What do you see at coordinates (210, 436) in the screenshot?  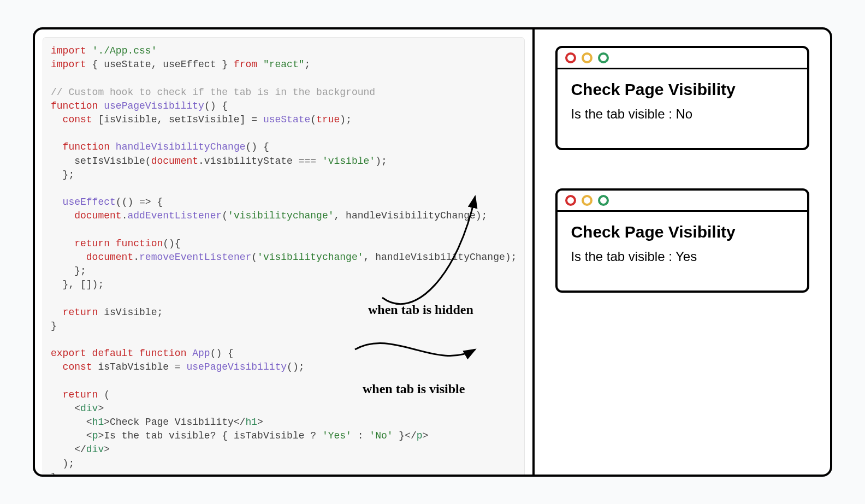 I see `code-token: >Is the tab visible? { isTabVisible ?` at bounding box center [210, 436].